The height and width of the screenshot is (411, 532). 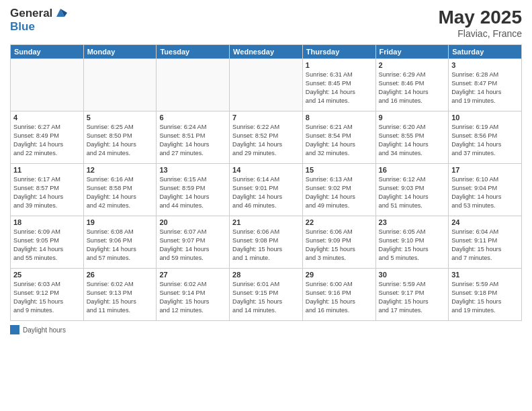 I want to click on day-info: Sunrise: 6:15 AM Sunset: 8:59 PM Dayligh…, so click(x=193, y=193).